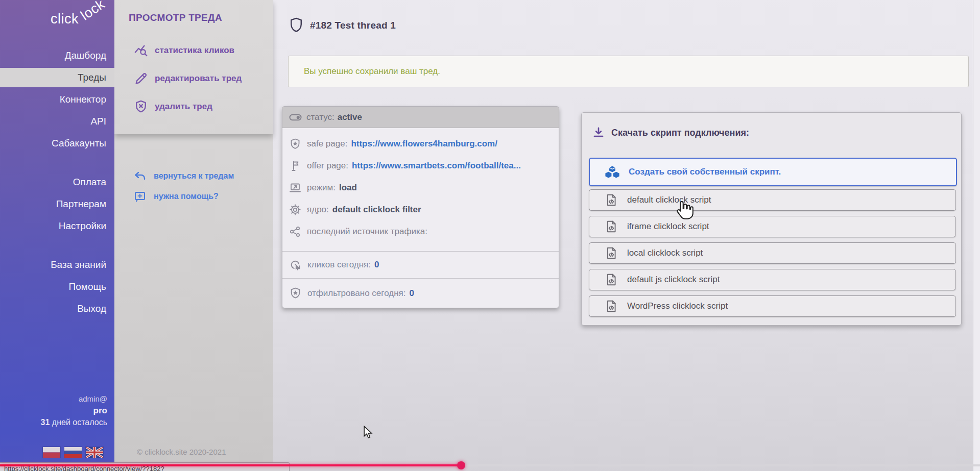 The height and width of the screenshot is (471, 980). What do you see at coordinates (57, 18) in the screenshot?
I see `clicklock-logo: click lock` at bounding box center [57, 18].